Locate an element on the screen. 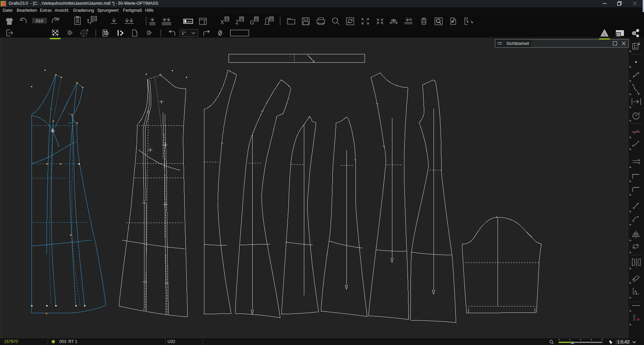 This screenshot has width=644, height=345. svg-text: U32 is located at coordinates (172, 342).